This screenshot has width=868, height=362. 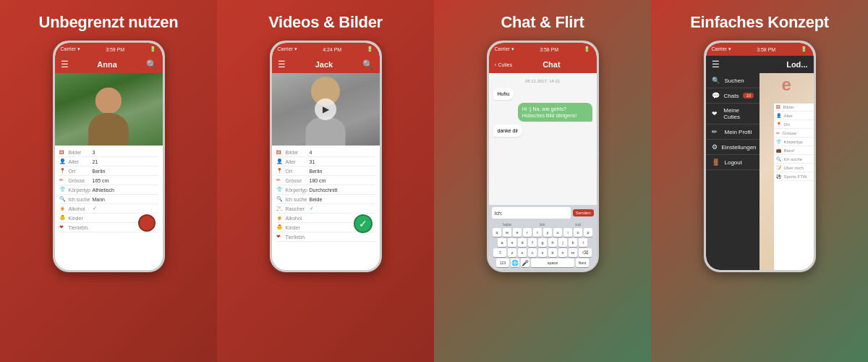 I want to click on search-icon-2: 🔍, so click(x=367, y=64).